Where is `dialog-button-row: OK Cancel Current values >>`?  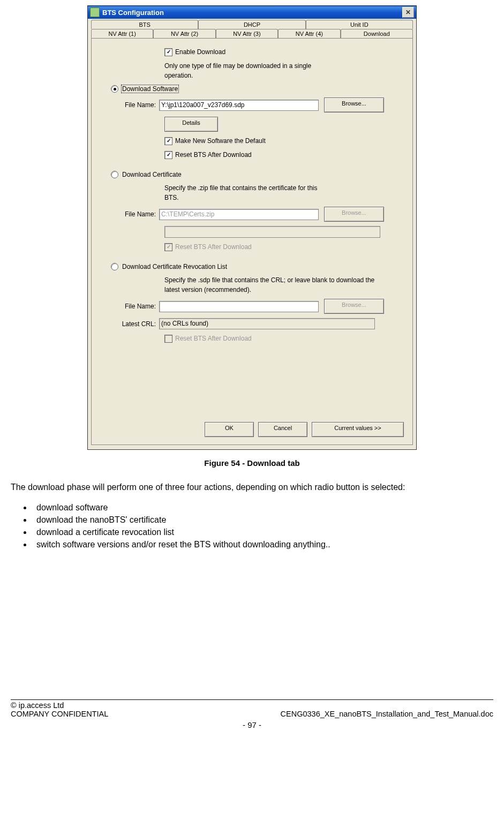 dialog-button-row: OK Cancel Current values >> is located at coordinates (304, 430).